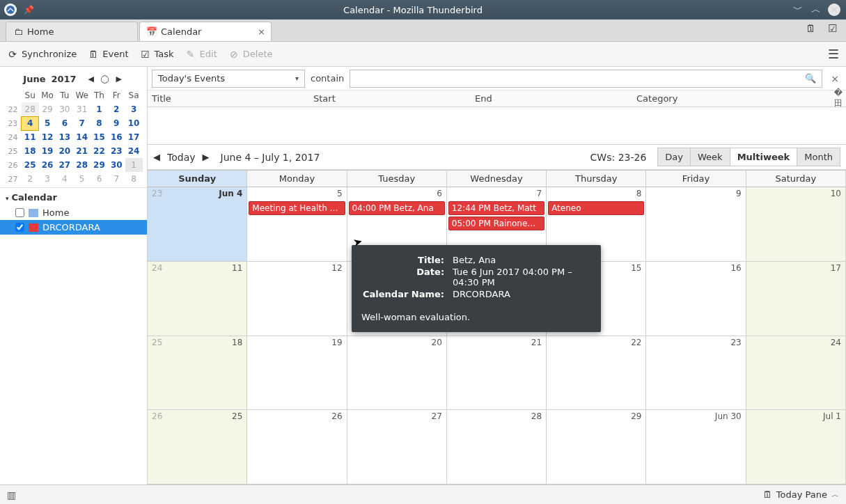  I want to click on minical-day: 20, so click(64, 151).